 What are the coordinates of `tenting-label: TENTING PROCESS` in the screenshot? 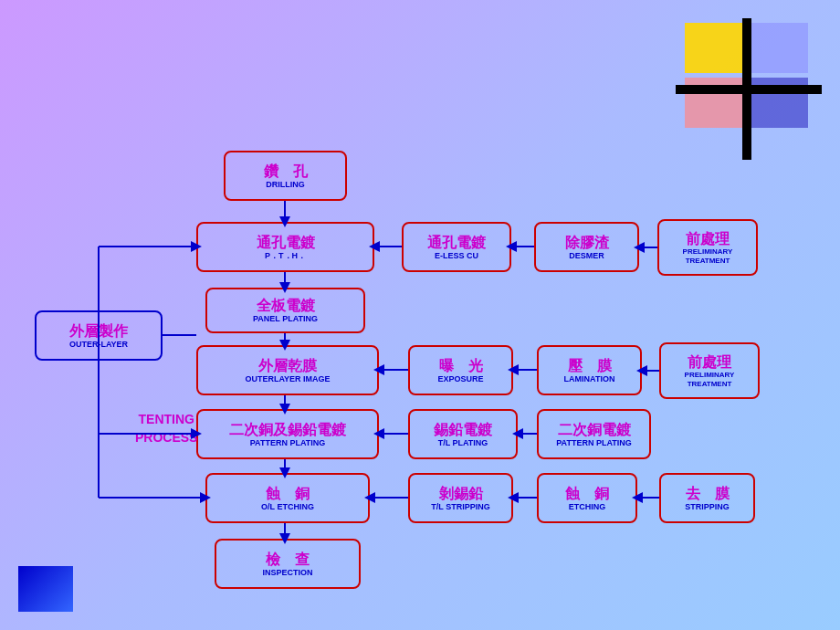 It's located at (166, 429).